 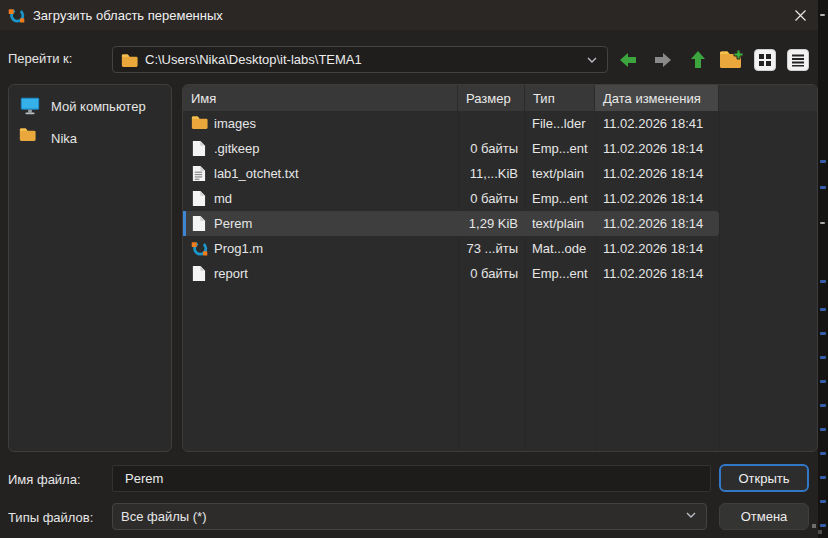 What do you see at coordinates (500, 198) in the screenshot?
I see `table-row: md0 байтыEmp...ent11.02.2026 18:14` at bounding box center [500, 198].